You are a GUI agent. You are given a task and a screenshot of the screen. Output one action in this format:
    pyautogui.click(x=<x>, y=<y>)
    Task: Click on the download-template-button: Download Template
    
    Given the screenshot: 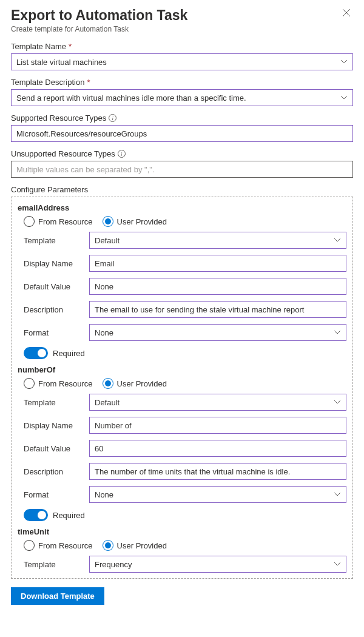 What is the action you would take?
    pyautogui.click(x=58, y=596)
    